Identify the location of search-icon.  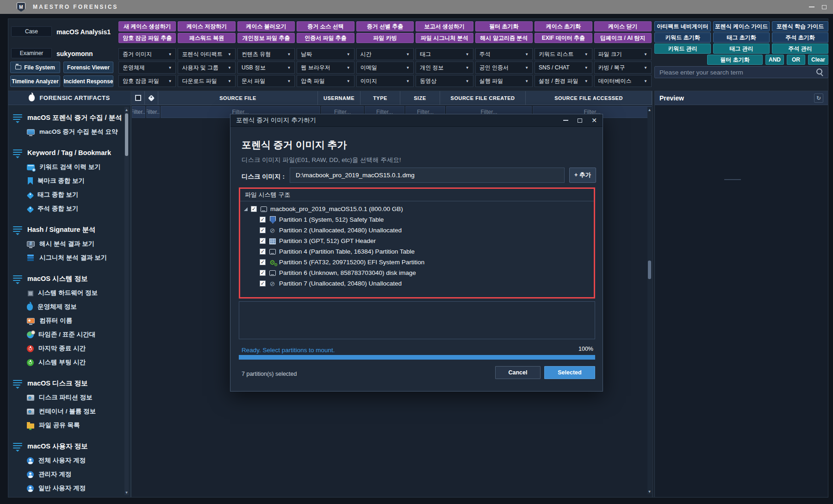
(820, 72).